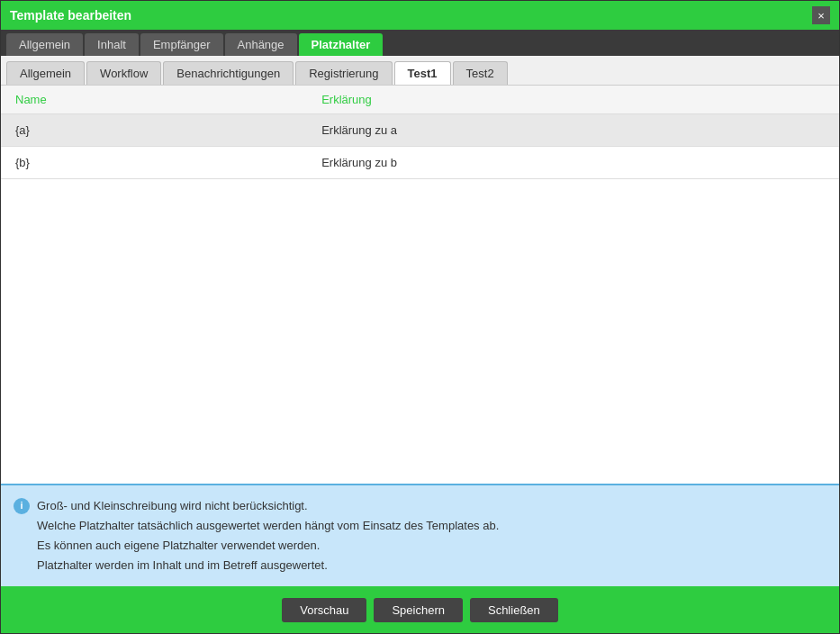 Image resolution: width=840 pixels, height=634 pixels. What do you see at coordinates (821, 15) in the screenshot?
I see `dialog-close-button: ×` at bounding box center [821, 15].